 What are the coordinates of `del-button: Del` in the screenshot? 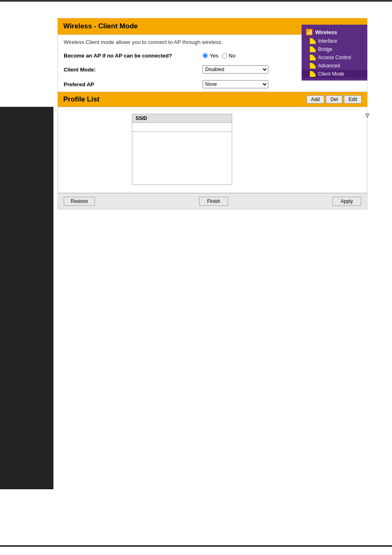 It's located at (334, 99).